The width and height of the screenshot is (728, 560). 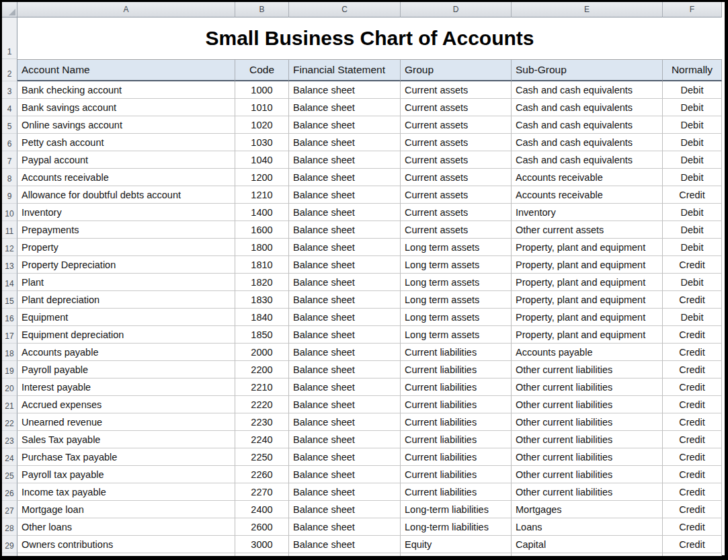 I want to click on cell-D7: Current assets, so click(x=456, y=160).